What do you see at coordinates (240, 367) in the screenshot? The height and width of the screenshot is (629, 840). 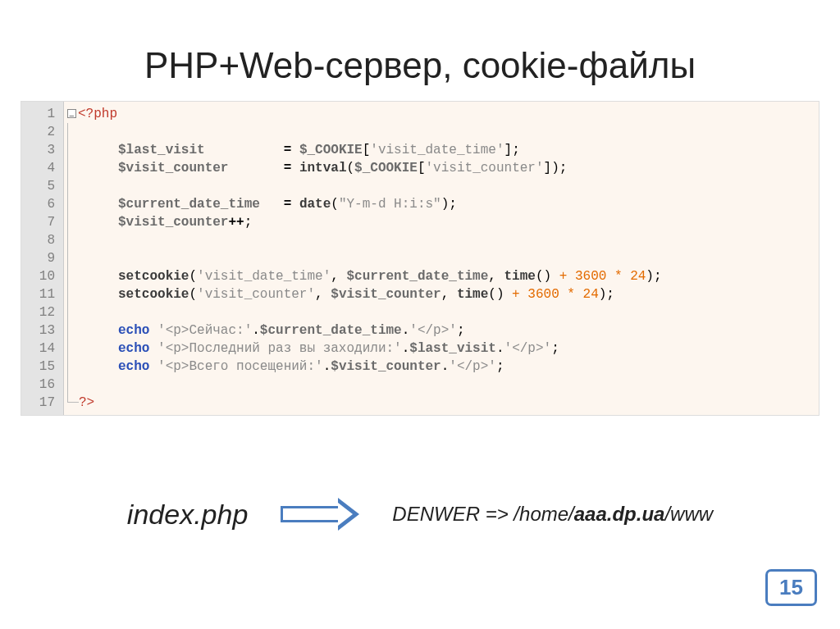 I see `string: '<p>Всего посещений:'` at bounding box center [240, 367].